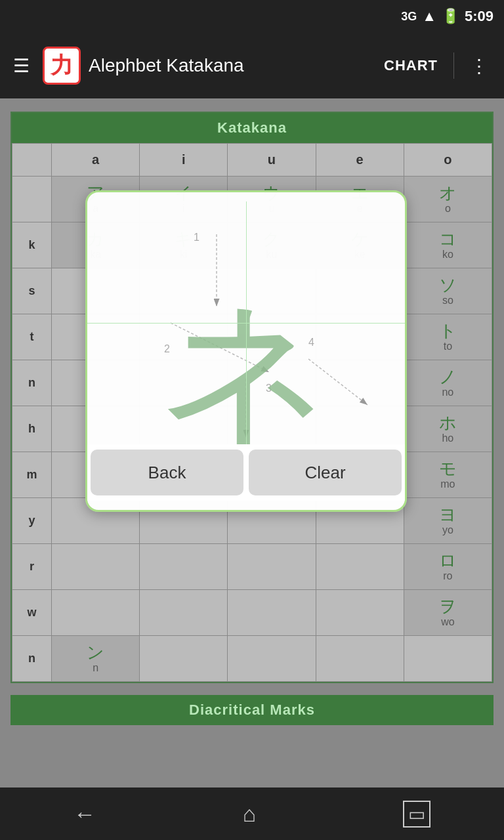  Describe the element at coordinates (448, 567) in the screenshot. I see `cell-ro: ロro` at that location.